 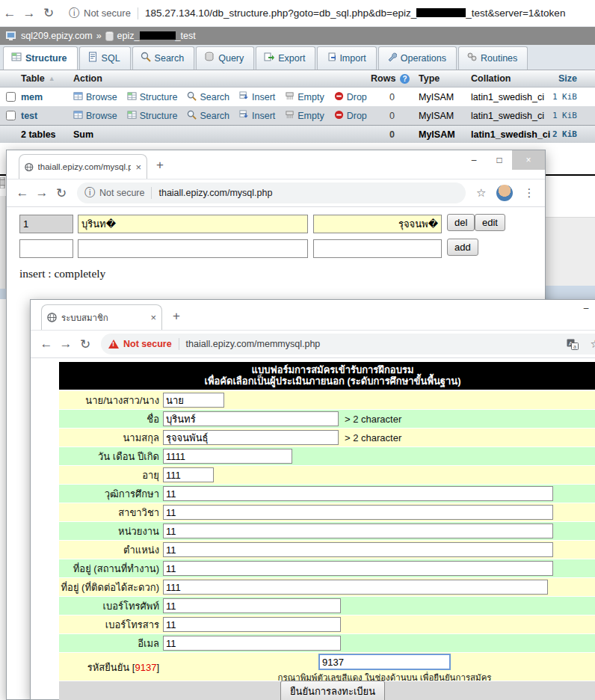 I want to click on help-icon: ?, so click(x=405, y=79).